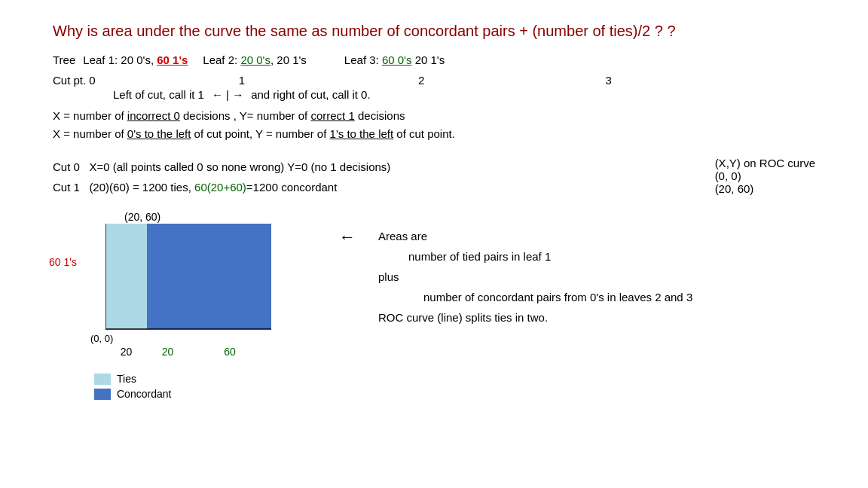  Describe the element at coordinates (434, 95) in the screenshot. I see `left-right-line: Left of cut, call it 1 ← | → and right o…` at that location.